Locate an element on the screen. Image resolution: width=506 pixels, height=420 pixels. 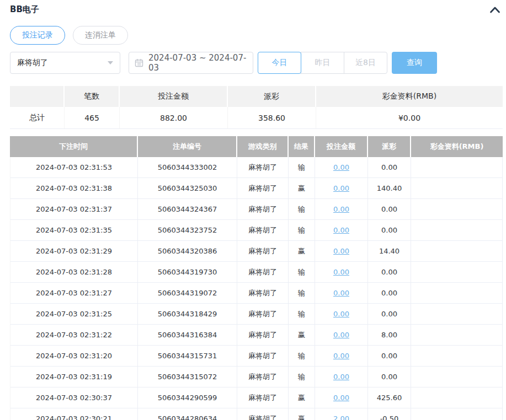
tab-bar: 投注记录 连消注单 is located at coordinates (256, 35).